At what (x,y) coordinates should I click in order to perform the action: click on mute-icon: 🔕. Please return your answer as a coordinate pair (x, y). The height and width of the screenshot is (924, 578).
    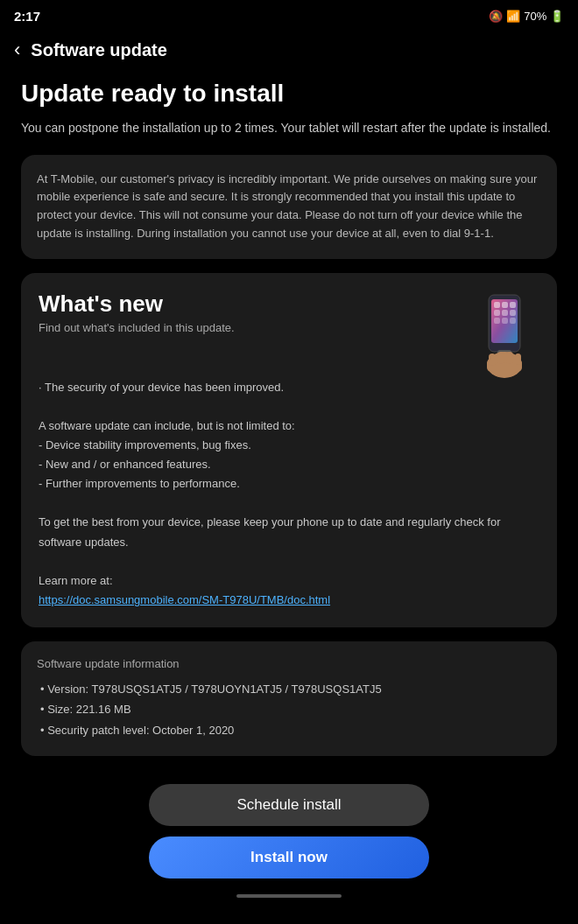
    Looking at the image, I should click on (496, 16).